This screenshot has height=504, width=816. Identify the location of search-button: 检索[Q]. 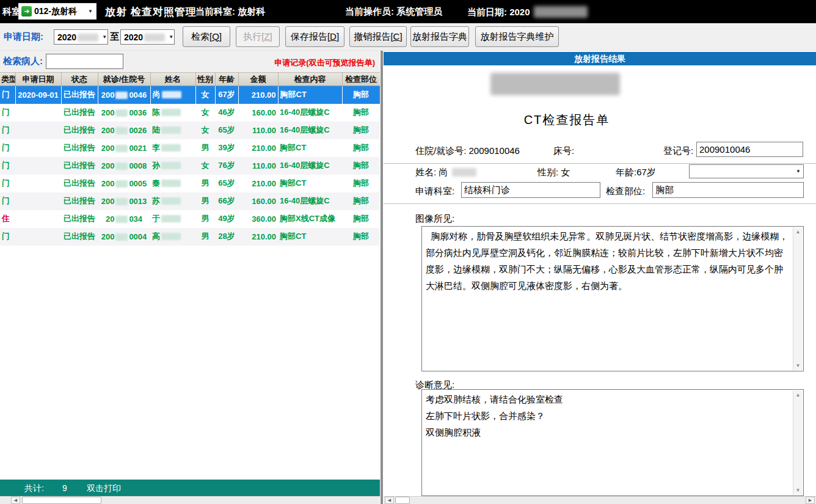
(206, 37).